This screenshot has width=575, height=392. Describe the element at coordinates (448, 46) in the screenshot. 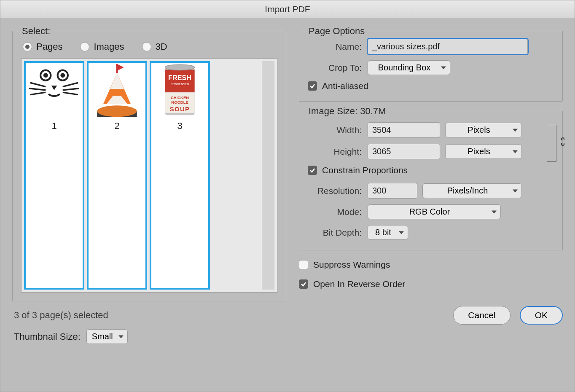

I see `name-input` at that location.